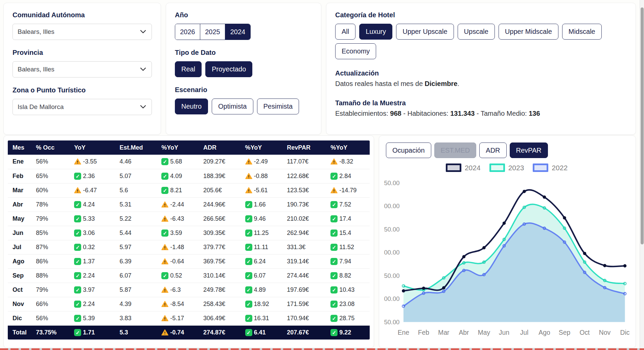 This screenshot has height=350, width=644. I want to click on year-button-2026: 2026, so click(188, 32).